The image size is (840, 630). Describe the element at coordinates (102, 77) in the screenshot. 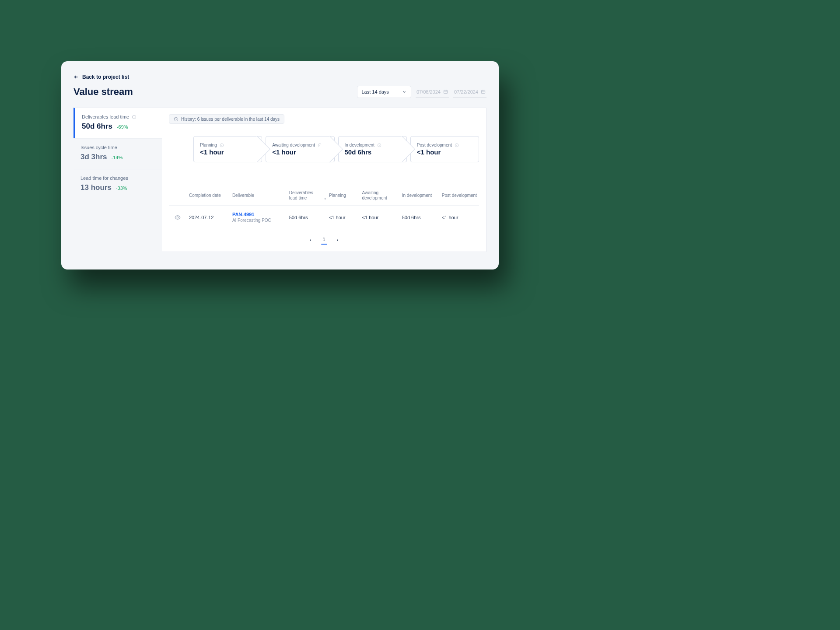

I see `back-to-project-list-link: Back to project list` at that location.